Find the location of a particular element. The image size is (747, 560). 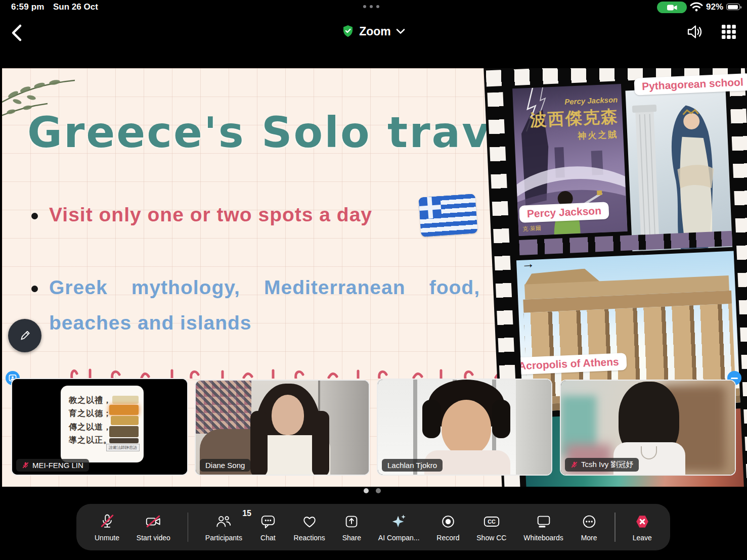

speaker-icon is located at coordinates (694, 32).